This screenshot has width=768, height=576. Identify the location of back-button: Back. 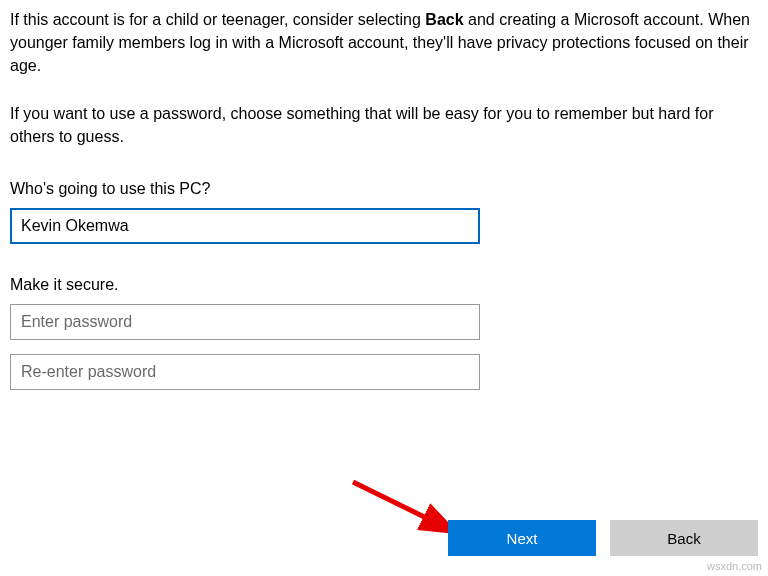
(684, 538).